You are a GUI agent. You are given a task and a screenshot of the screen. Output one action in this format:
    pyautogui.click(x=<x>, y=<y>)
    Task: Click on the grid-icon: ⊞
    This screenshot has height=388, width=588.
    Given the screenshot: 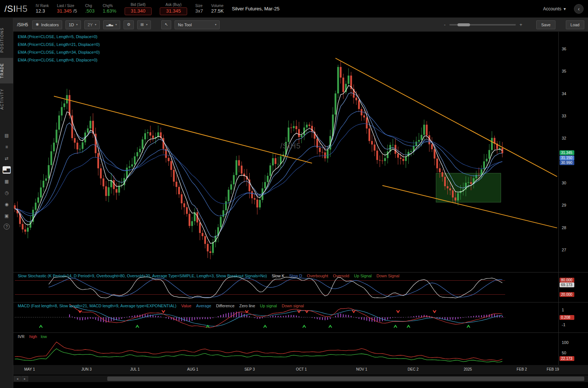 What is the action you would take?
    pyautogui.click(x=142, y=24)
    